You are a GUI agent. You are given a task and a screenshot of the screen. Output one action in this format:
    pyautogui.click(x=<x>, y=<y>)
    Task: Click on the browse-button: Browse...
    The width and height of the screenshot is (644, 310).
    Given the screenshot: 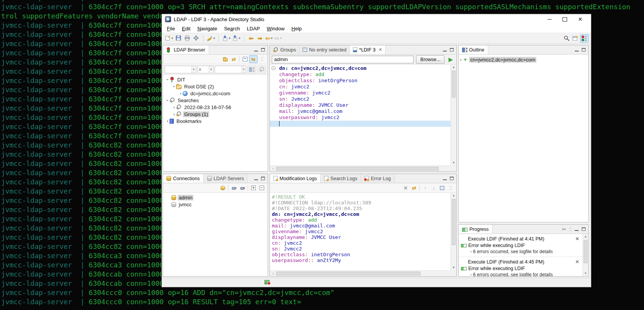 What is the action you would take?
    pyautogui.click(x=430, y=60)
    